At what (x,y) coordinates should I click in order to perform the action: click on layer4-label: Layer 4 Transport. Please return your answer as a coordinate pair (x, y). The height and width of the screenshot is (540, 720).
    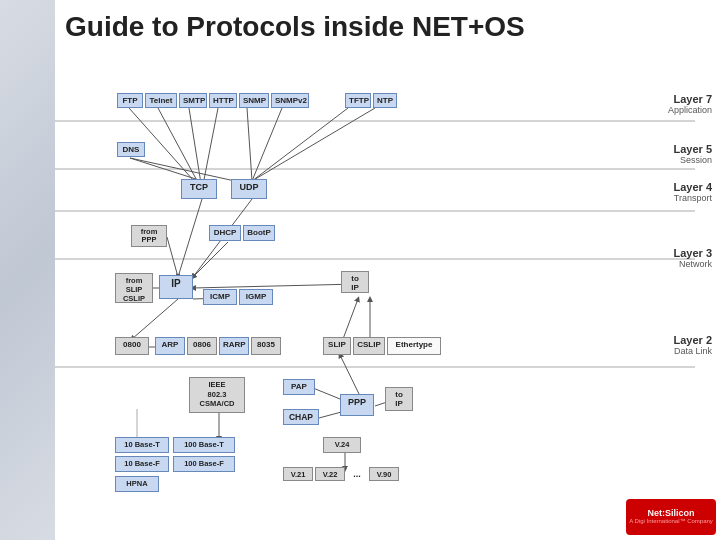
    Looking at the image, I should click on (692, 192).